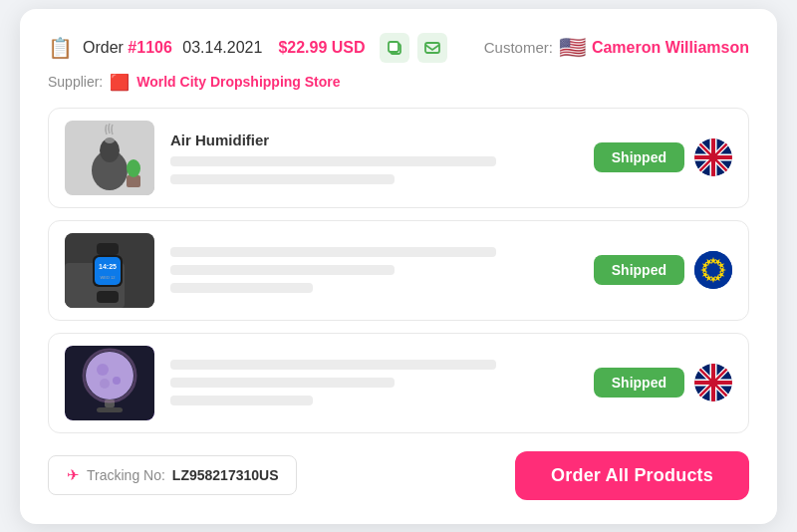  I want to click on us-flag-icon: 🇺🇸, so click(572, 48).